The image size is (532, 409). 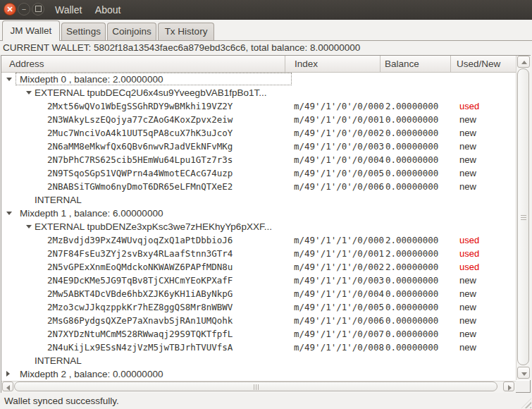 I want to click on tree-row-address: 2N7F84FsEu3ZYj2svBxy4RLaafStnn3GTr4m/49'…, so click(x=259, y=254).